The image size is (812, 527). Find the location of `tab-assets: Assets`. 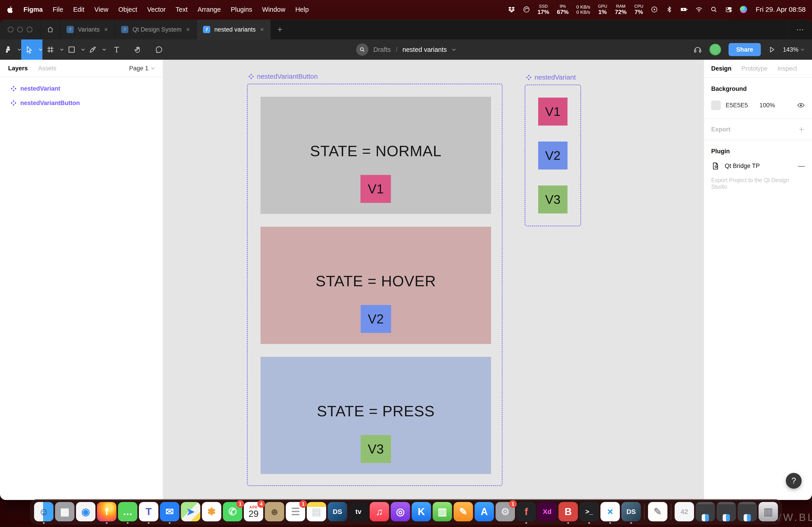

tab-assets: Assets is located at coordinates (47, 68).